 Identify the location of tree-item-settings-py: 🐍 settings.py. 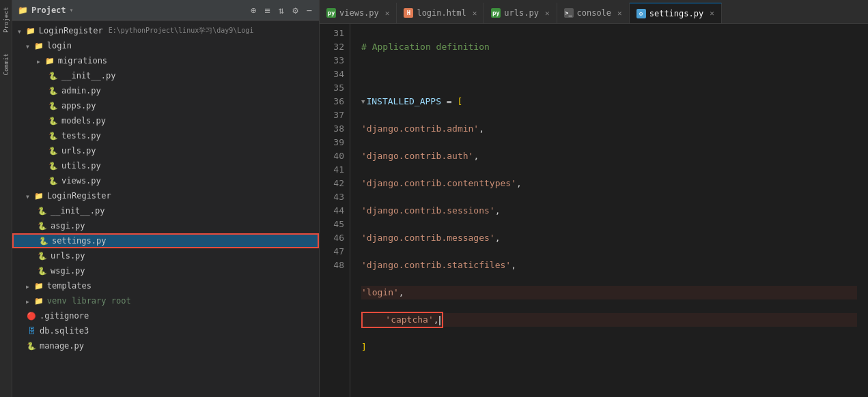
(165, 241).